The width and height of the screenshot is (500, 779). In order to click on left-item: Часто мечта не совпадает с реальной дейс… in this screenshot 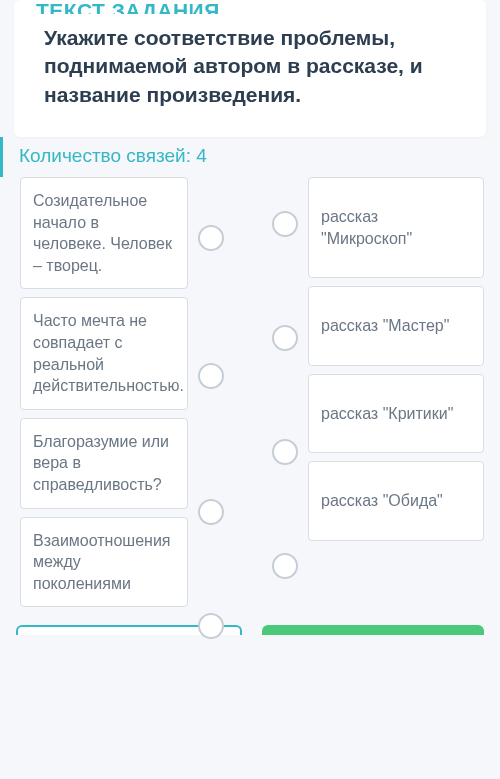, I will do `click(104, 353)`.